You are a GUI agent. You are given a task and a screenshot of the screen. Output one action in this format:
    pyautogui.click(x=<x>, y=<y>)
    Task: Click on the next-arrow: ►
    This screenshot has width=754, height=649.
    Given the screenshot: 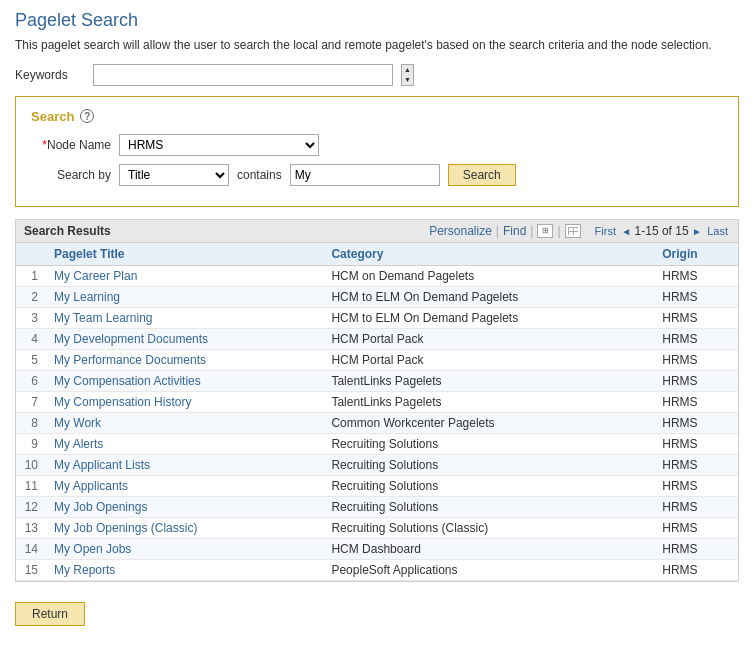 What is the action you would take?
    pyautogui.click(x=697, y=232)
    